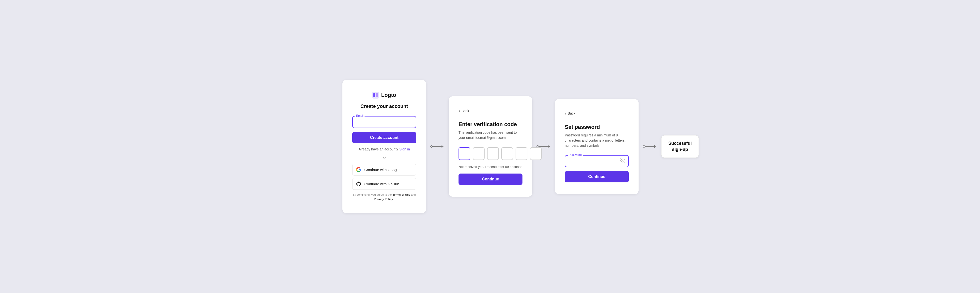 This screenshot has width=980, height=293. I want to click on terms-text: By continuing, you agree to the Terms of…, so click(384, 197).